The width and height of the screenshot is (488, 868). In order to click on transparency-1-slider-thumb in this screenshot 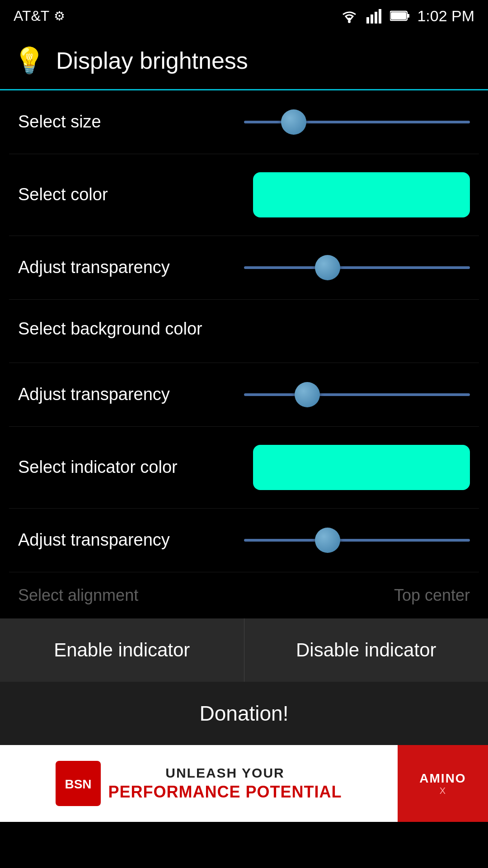, I will do `click(328, 268)`.